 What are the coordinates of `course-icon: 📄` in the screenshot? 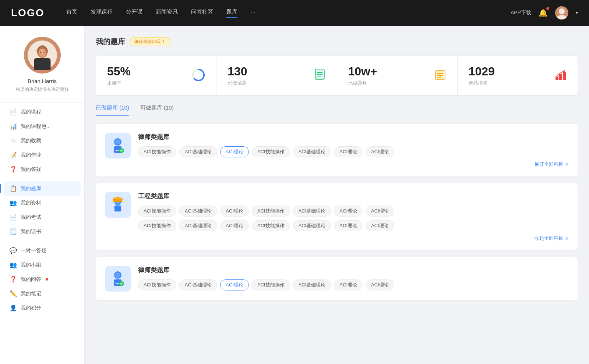 It's located at (13, 112).